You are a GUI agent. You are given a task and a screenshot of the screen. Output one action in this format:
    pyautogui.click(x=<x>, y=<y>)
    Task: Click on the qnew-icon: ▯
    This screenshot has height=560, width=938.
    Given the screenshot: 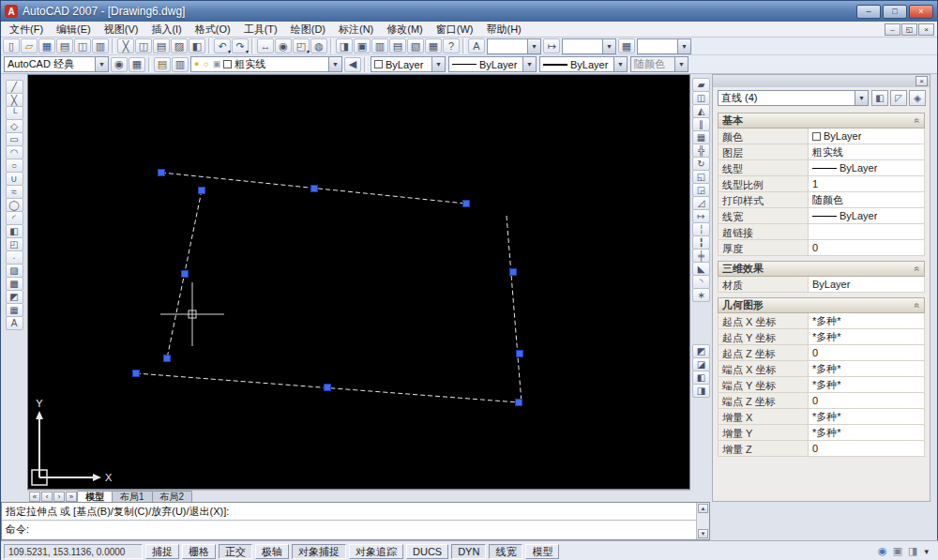 What is the action you would take?
    pyautogui.click(x=11, y=46)
    